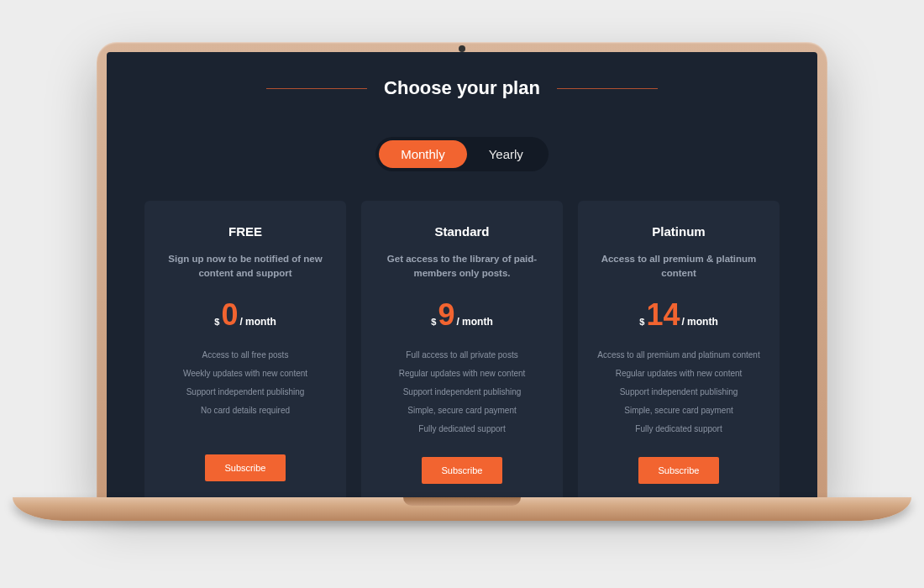  I want to click on plan-description: Sign up now to be notified of new conten…, so click(245, 267).